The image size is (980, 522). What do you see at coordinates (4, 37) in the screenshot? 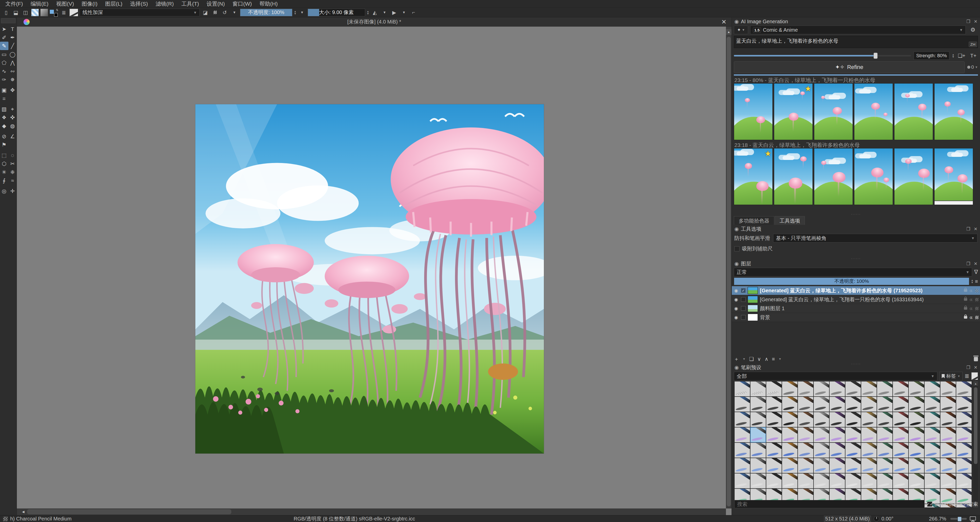
I see `edit-shapes-tool: ✐` at bounding box center [4, 37].